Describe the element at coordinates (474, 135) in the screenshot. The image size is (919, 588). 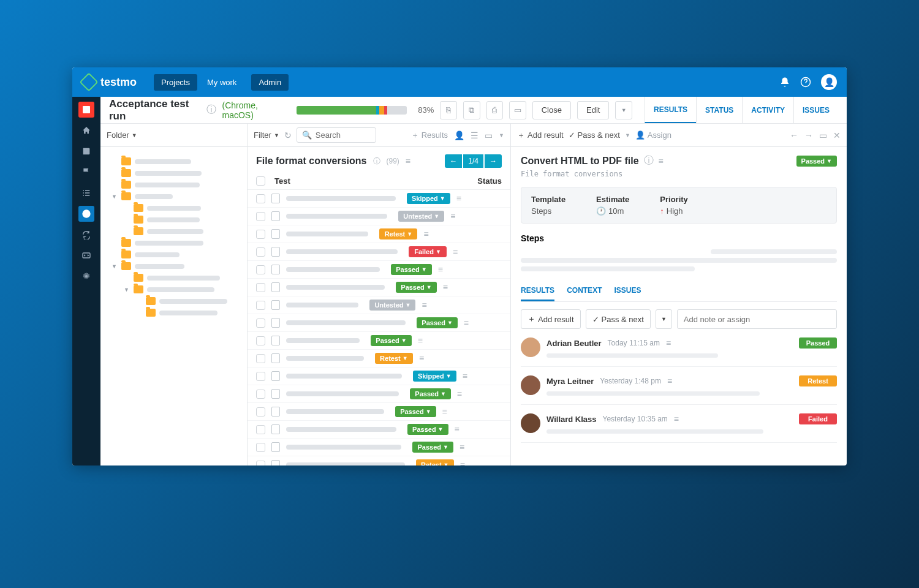
I see `list-icon: ☰` at that location.